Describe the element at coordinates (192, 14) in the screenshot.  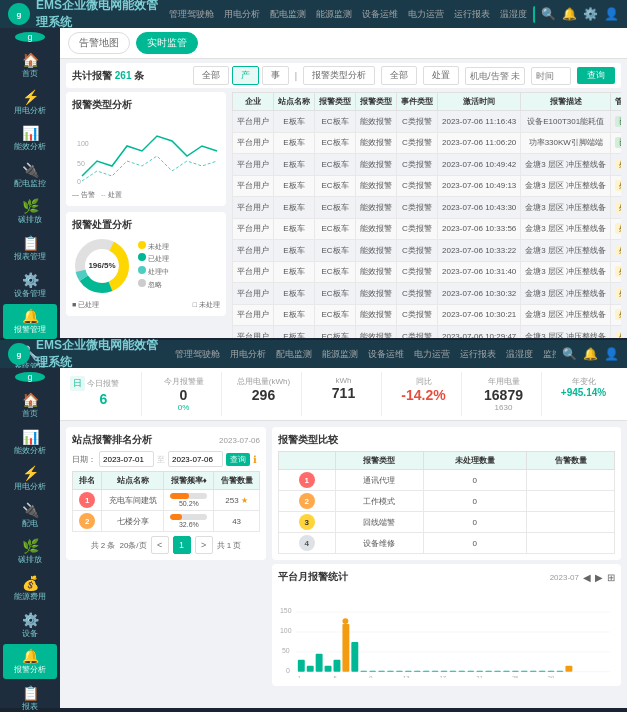
I see `nav-item-1: 管理驾驶舱` at that location.